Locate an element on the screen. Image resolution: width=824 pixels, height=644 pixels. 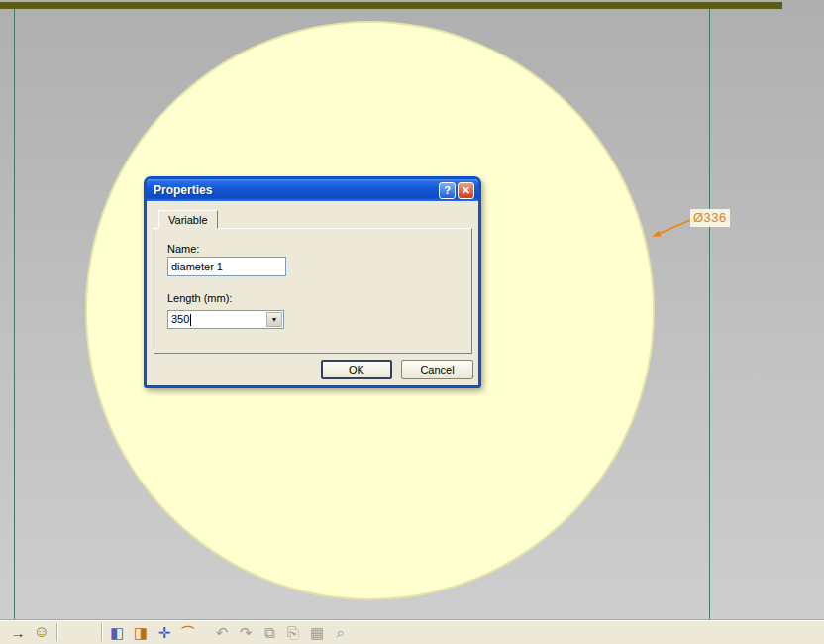
dialog-titlebar: Properties ? ✕ is located at coordinates (313, 190).